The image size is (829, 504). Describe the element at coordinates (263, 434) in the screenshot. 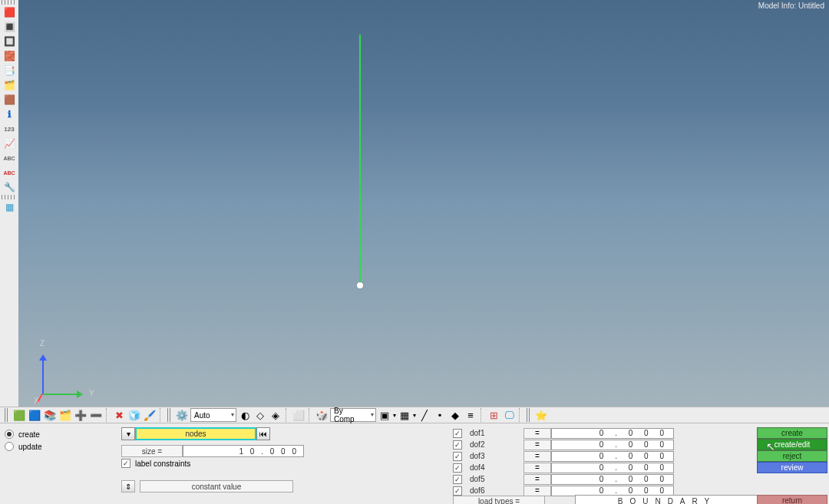

I see `selector-reset-button: ⏮` at that location.